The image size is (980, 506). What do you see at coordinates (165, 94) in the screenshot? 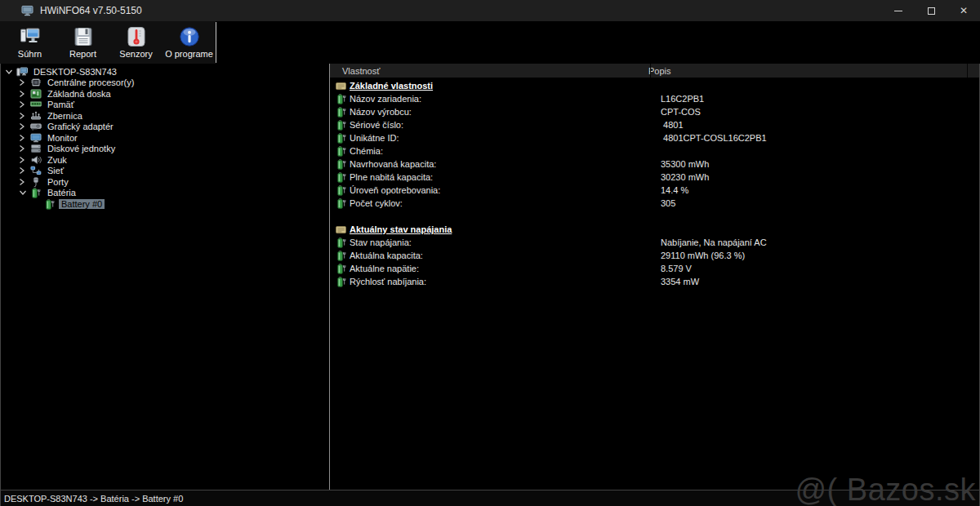
I see `tree-item-z-kladn-doska: Základná doska` at bounding box center [165, 94].